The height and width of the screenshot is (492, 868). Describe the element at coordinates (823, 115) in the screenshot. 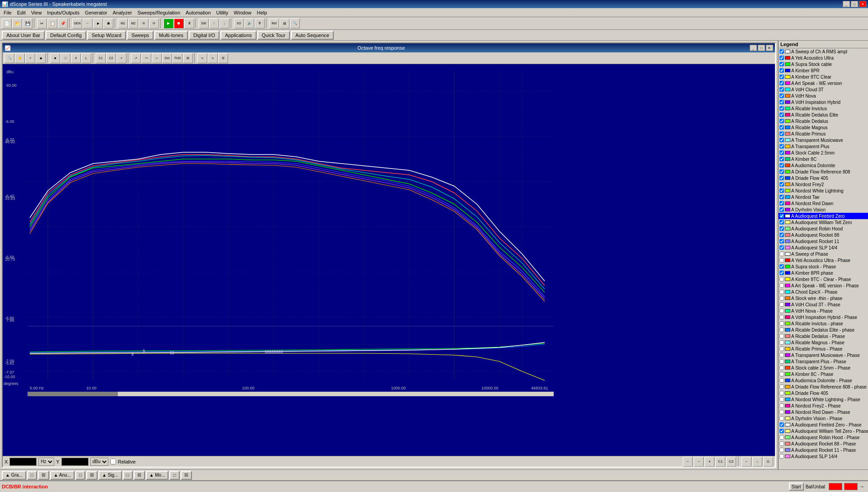

I see `legend-item: A Ricable Dedalus Elite` at that location.